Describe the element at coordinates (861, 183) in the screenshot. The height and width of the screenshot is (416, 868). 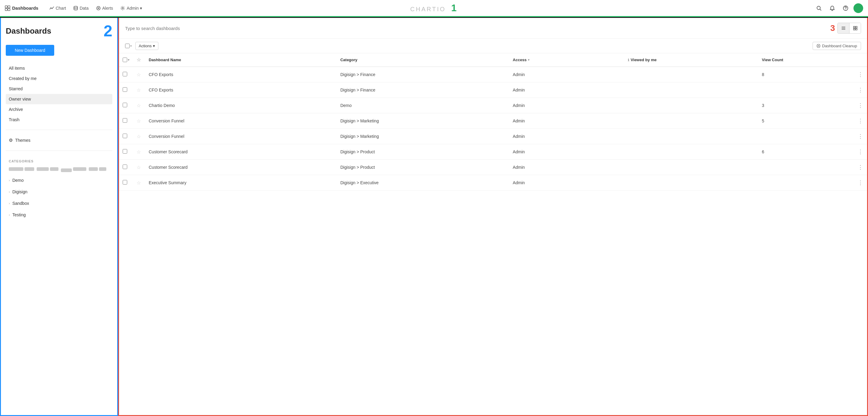
I see `row-menu-7: ⋮` at that location.